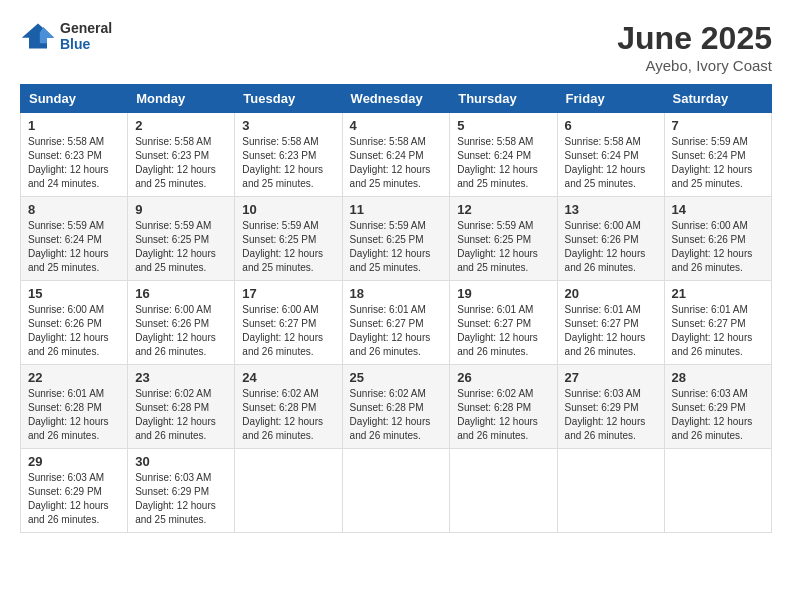  Describe the element at coordinates (288, 126) in the screenshot. I see `day-number: 3` at that location.